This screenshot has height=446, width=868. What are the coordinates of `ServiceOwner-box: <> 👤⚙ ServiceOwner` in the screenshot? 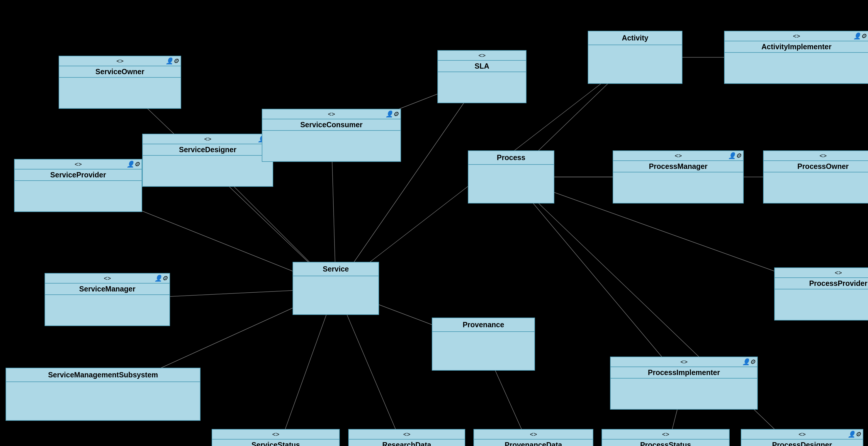 It's located at (120, 82).